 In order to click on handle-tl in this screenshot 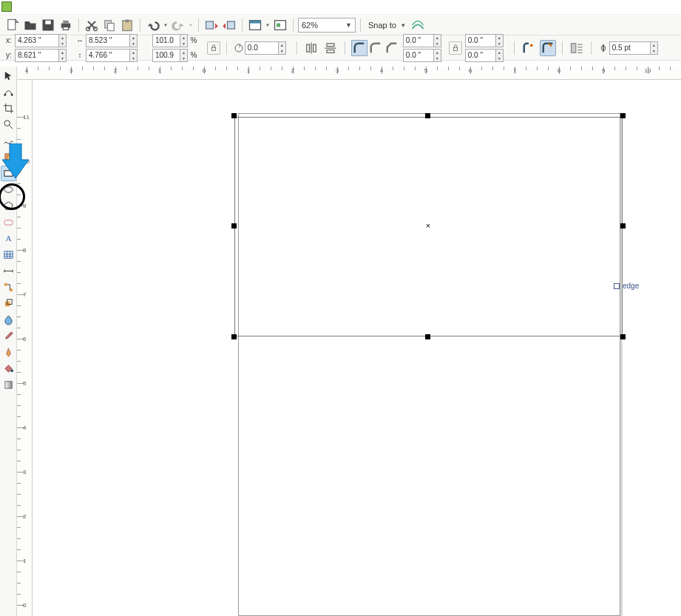, I will do `click(234, 115)`.